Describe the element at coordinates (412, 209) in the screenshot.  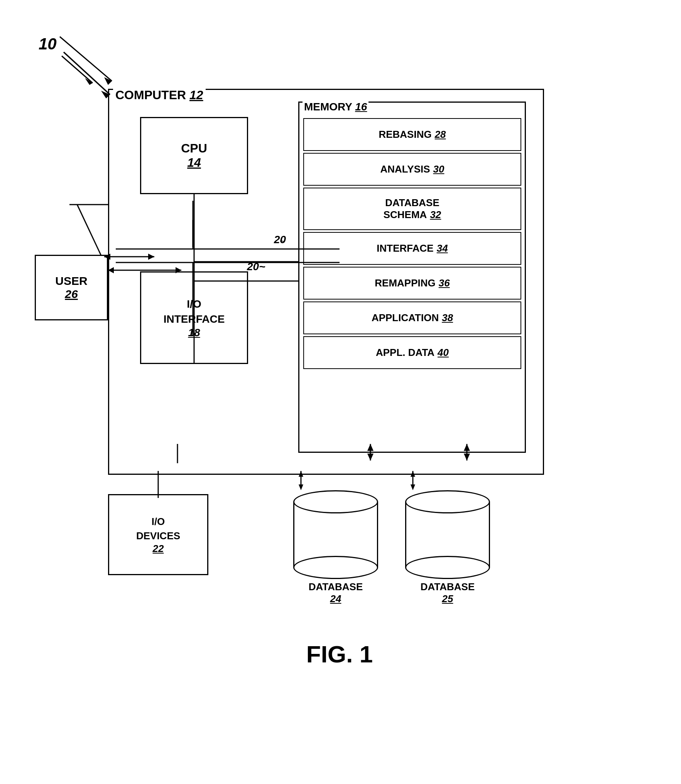
I see `memory-row-db-schema: DATABASE SCHEMA 32` at that location.